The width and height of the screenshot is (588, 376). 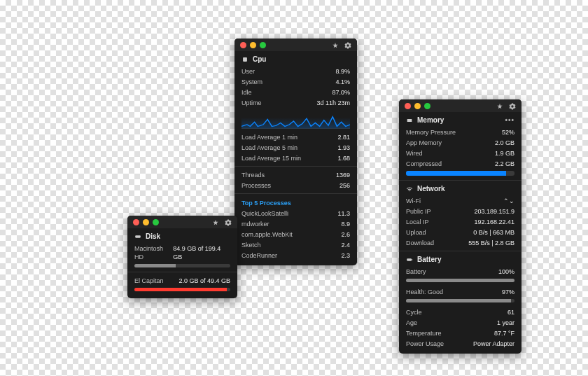 What do you see at coordinates (295, 71) in the screenshot?
I see `cpu-row-user: User8.9%` at bounding box center [295, 71].